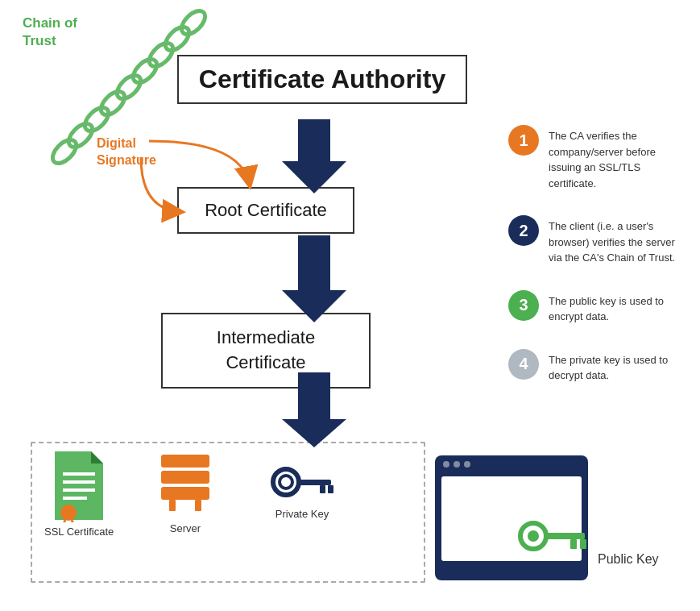  I want to click on numbered-item-4: 4 The private key is used to decrypt dat…, so click(597, 366).